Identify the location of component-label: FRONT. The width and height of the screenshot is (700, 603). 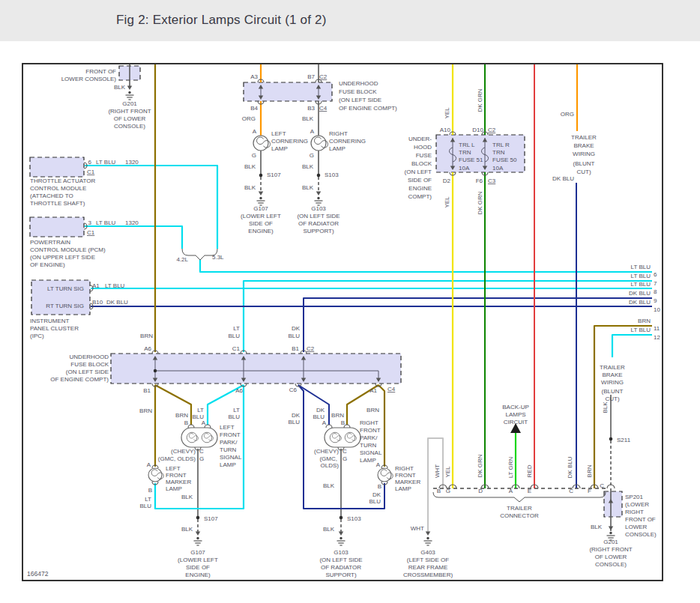
(405, 475).